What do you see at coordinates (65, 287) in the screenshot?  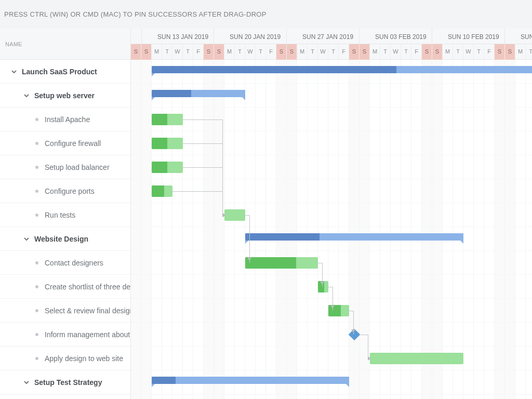 I see `task-row: Create shortlist of three designers` at bounding box center [65, 287].